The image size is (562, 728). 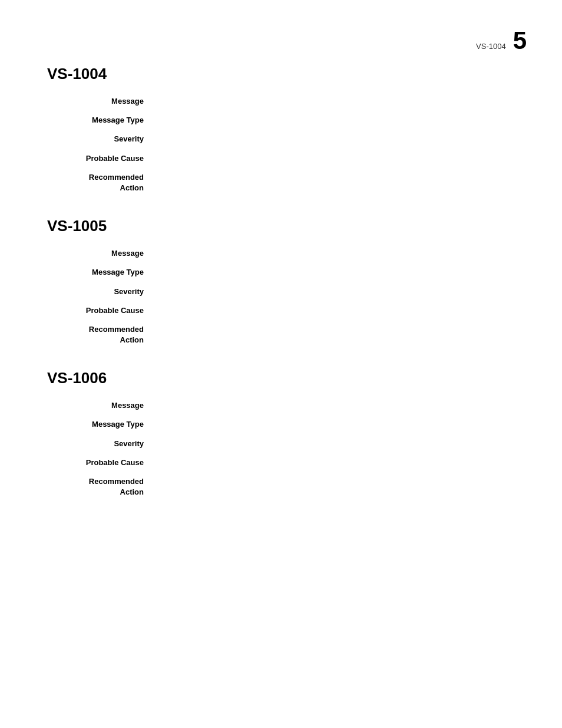 What do you see at coordinates (281, 433) in the screenshot?
I see `section-vs-1006: VS-1006MessageMessage TypeSeverityProbab…` at bounding box center [281, 433].